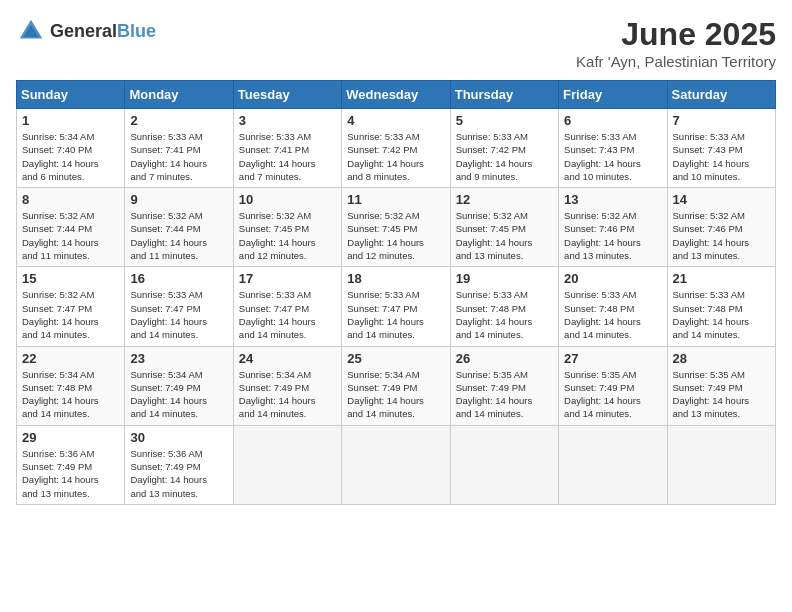 The image size is (792, 612). What do you see at coordinates (70, 200) in the screenshot?
I see `day-number: 8` at bounding box center [70, 200].